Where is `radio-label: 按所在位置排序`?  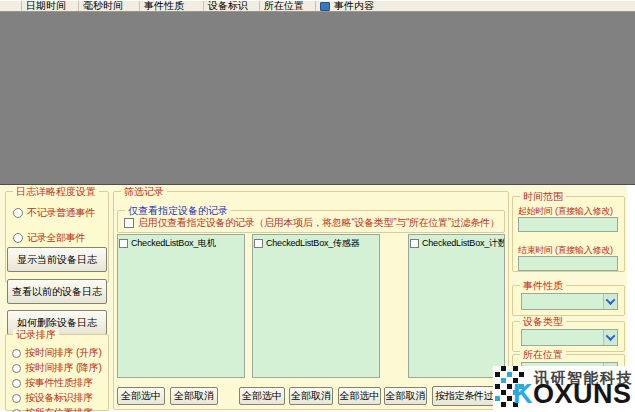 radio-label: 按所在位置排序 is located at coordinates (59, 409).